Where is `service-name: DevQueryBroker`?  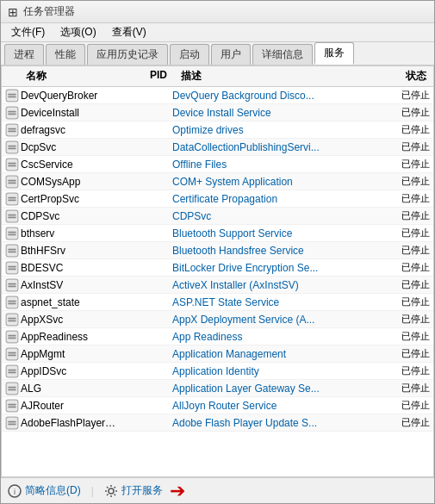
service-name: DevQueryBroker is located at coordinates (71, 96).